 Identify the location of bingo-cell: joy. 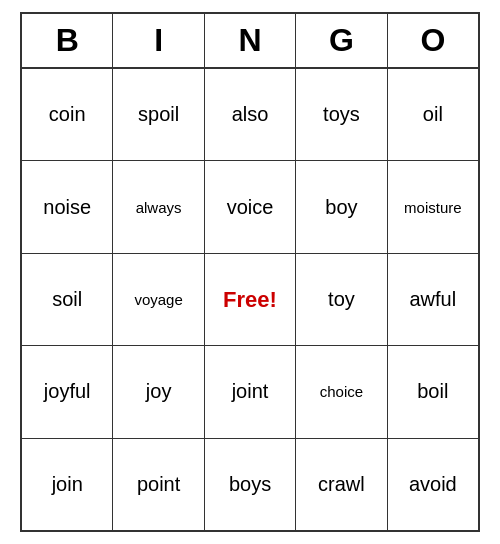
(158, 392).